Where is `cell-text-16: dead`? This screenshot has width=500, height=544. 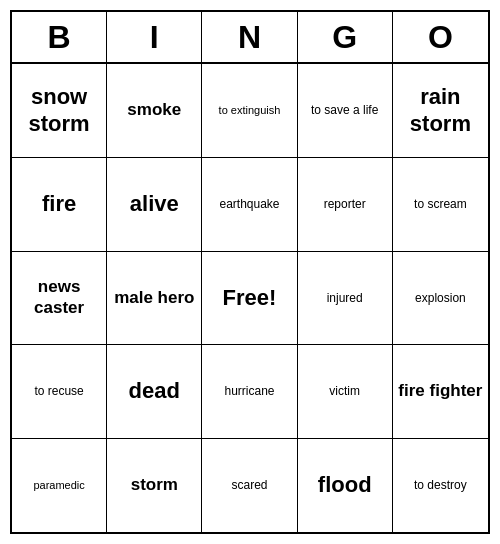
cell-text-16: dead is located at coordinates (154, 391).